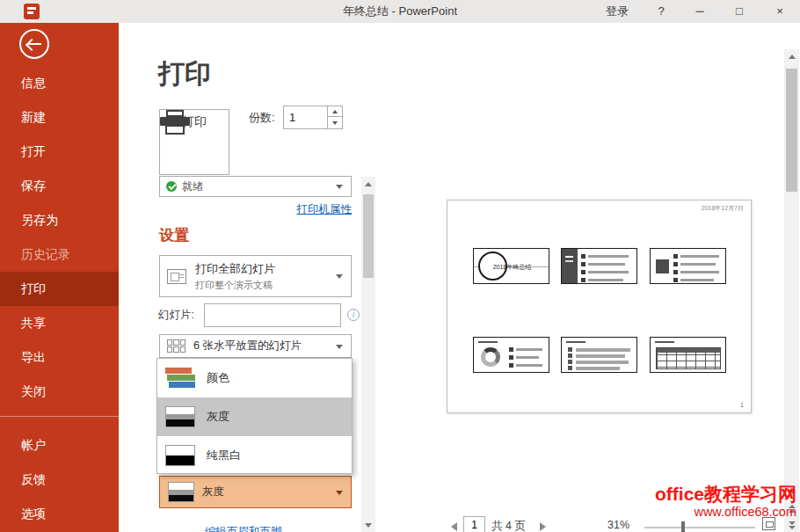 This screenshot has width=800, height=532. What do you see at coordinates (60, 220) in the screenshot?
I see `sidebar-item-save-as: 另存为` at bounding box center [60, 220].